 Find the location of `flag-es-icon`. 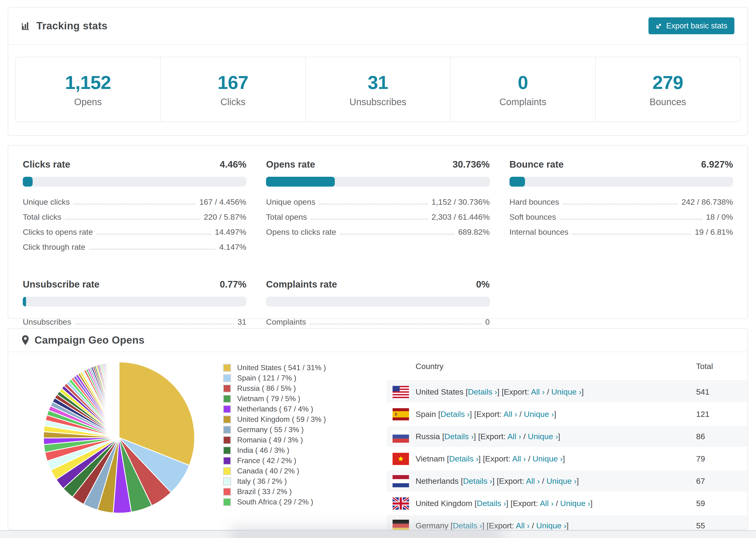

flag-es-icon is located at coordinates (401, 414).